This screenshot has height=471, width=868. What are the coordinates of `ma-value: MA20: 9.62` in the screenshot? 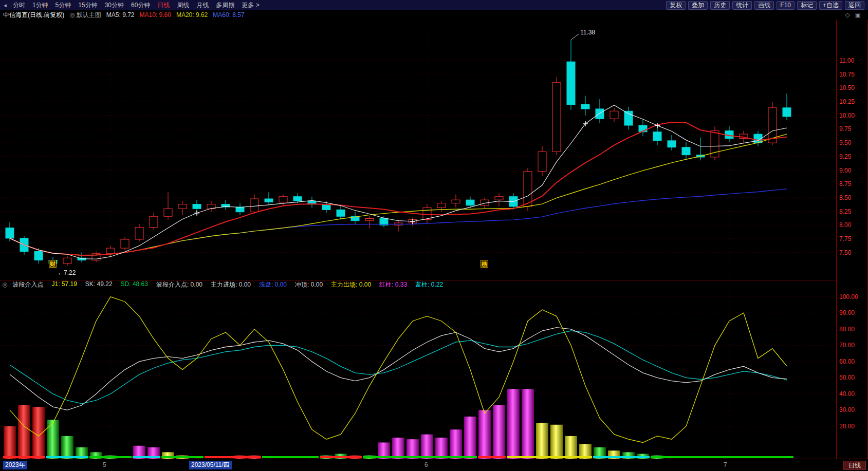 It's located at (192, 15).